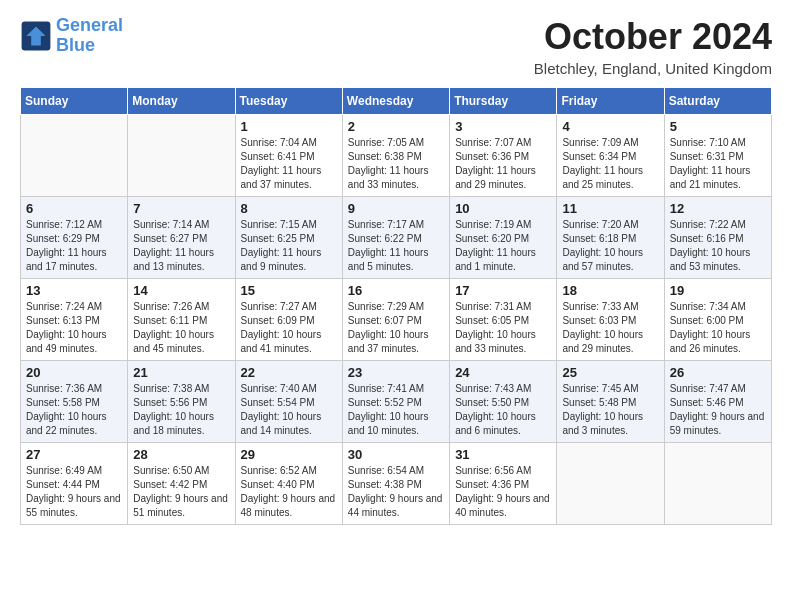 This screenshot has height=612, width=792. Describe the element at coordinates (288, 156) in the screenshot. I see `calendar-cell: 1Sunrise: 7:04 AM Sunset: 6:41 PM Daylig…` at that location.